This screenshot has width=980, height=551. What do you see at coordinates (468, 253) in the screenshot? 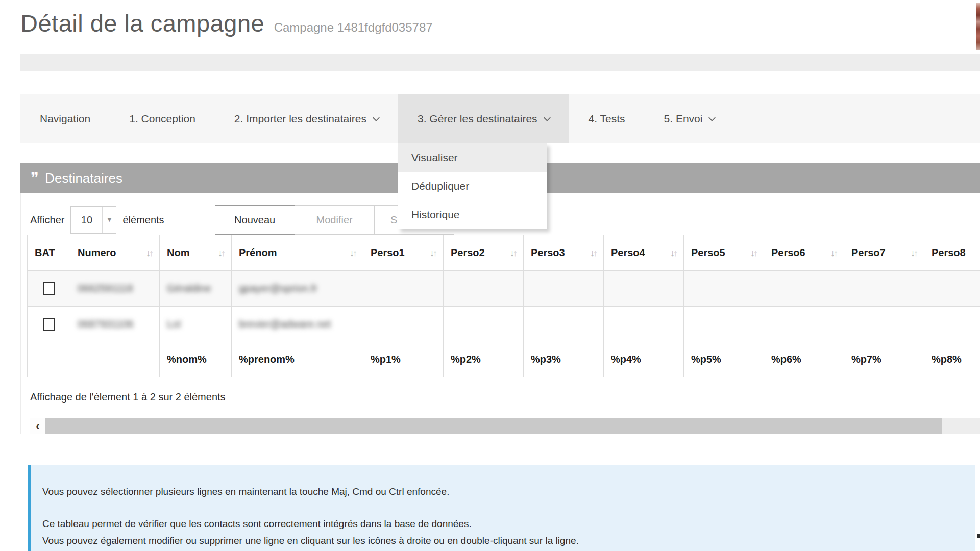
I see `column-label: Perso2` at bounding box center [468, 253].